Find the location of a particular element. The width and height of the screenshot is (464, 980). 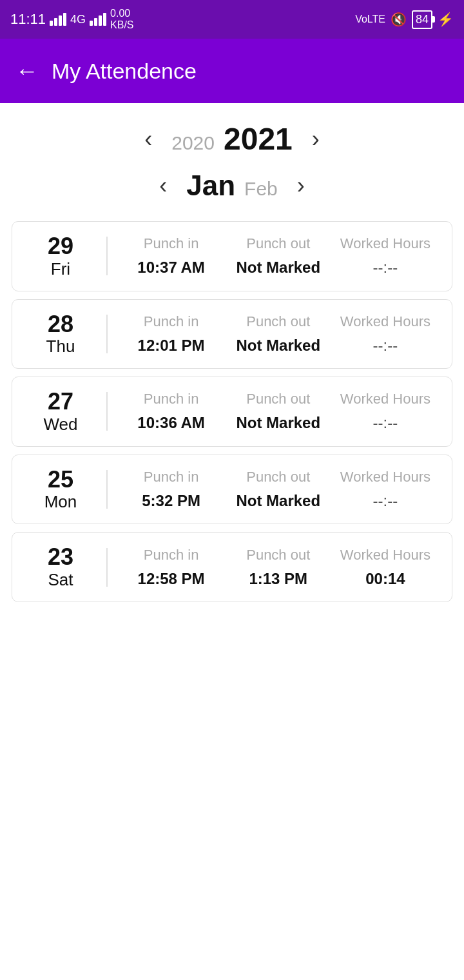

date-block: 25 Mon is located at coordinates (61, 490).